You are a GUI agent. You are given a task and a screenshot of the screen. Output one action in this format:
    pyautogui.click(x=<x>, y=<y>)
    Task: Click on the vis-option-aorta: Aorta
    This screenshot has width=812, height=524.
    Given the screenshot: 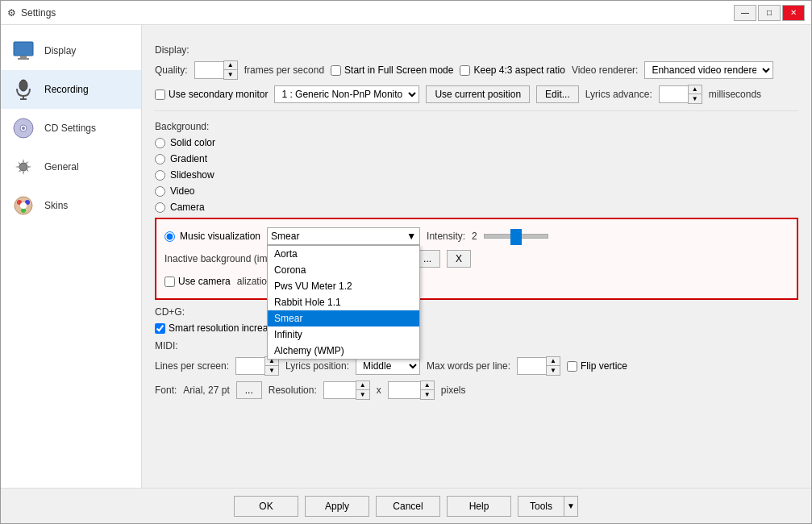 What is the action you would take?
    pyautogui.click(x=344, y=254)
    